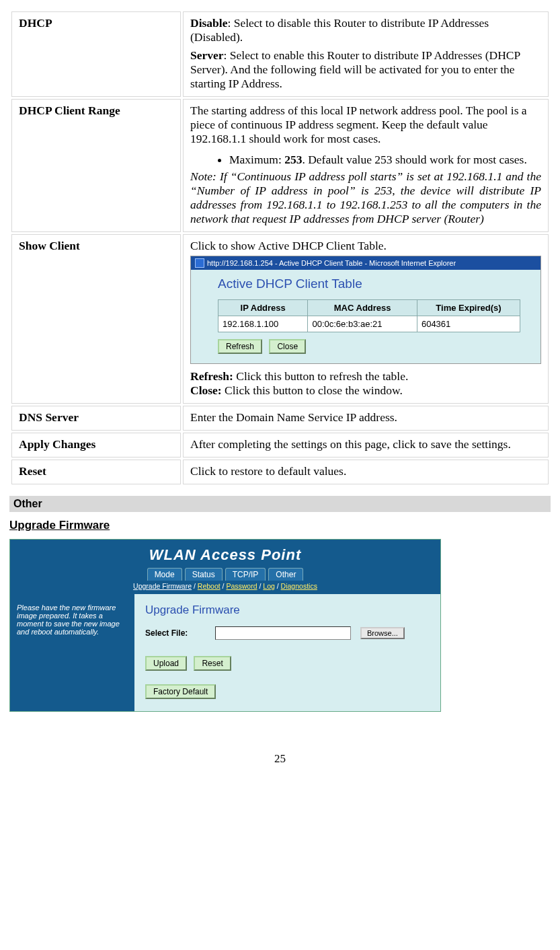 The image size is (560, 950). What do you see at coordinates (468, 324) in the screenshot?
I see `cell-time: 604361` at bounding box center [468, 324].